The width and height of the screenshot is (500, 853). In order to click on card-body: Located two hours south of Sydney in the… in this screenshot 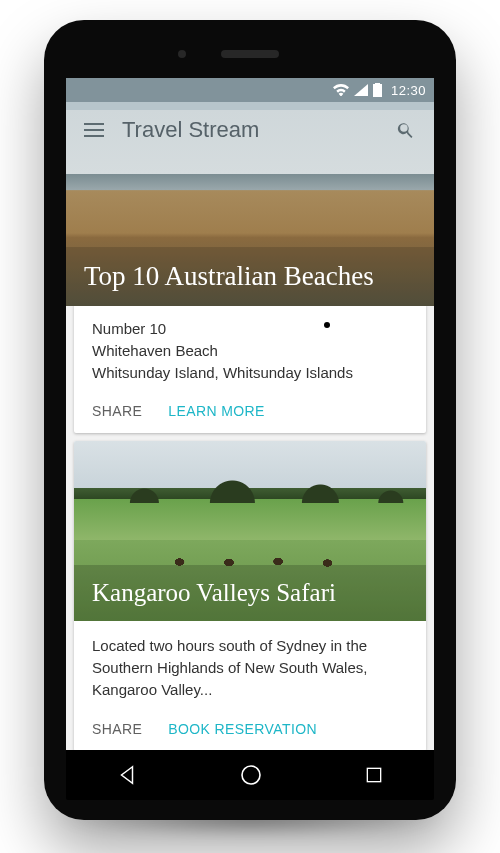, I will do `click(250, 666)`.